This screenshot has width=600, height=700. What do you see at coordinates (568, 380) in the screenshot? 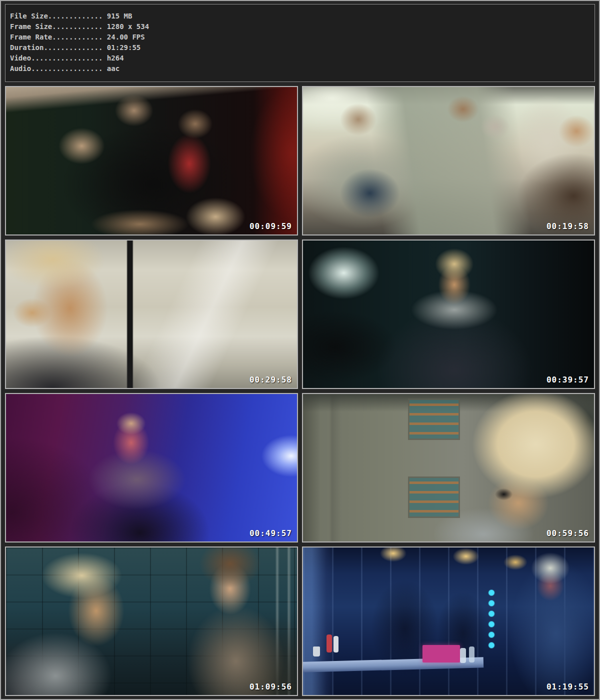
I see `timestamp-overlay: 00:39:57` at bounding box center [568, 380].